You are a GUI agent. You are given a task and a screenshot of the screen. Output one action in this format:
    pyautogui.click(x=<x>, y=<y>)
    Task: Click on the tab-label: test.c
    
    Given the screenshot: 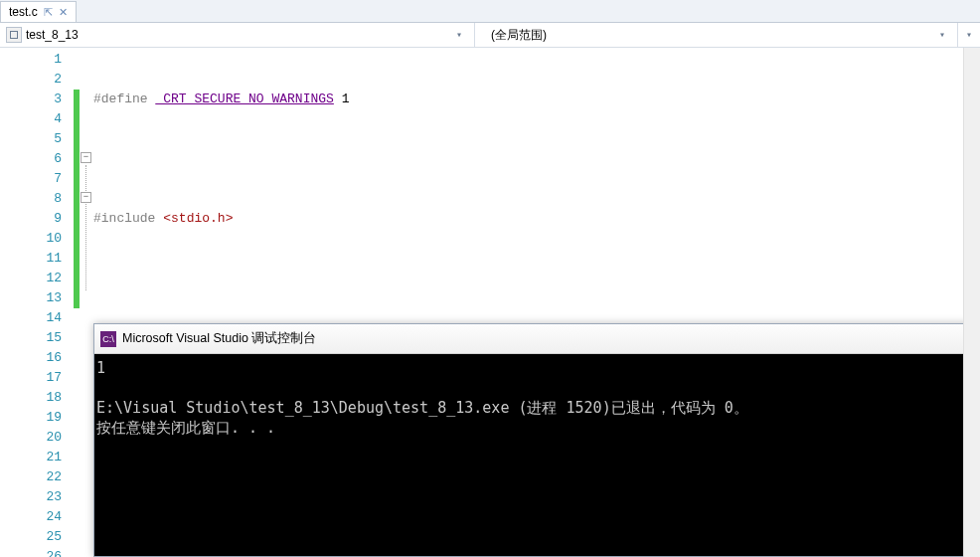 What is the action you would take?
    pyautogui.click(x=24, y=12)
    